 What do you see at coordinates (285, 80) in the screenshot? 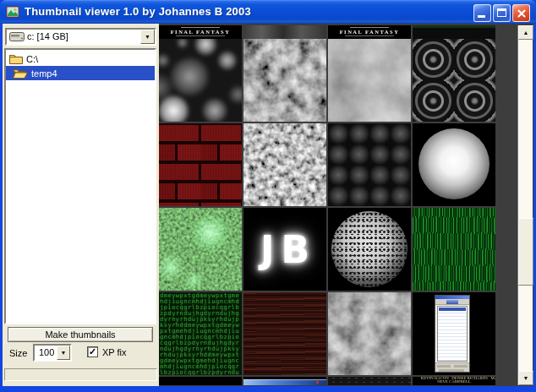
I see `thumbnail-rock-texture` at bounding box center [285, 80].